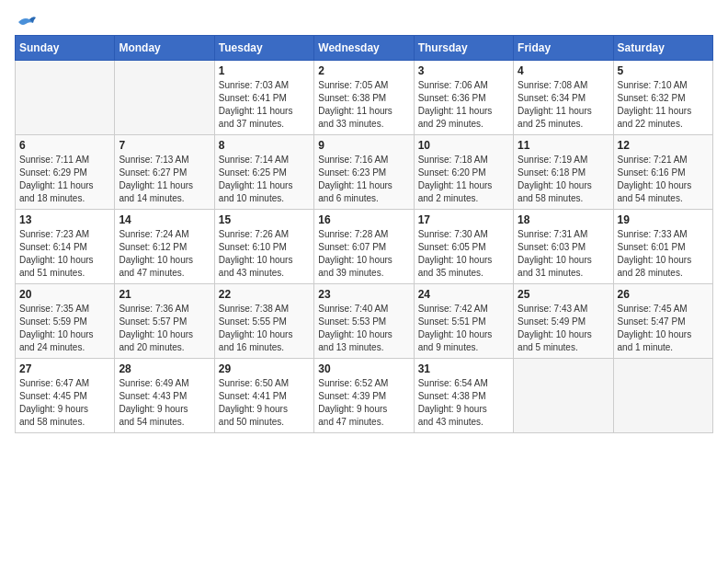 Image resolution: width=728 pixels, height=563 pixels. I want to click on header-tuesday: Tuesday, so click(264, 48).